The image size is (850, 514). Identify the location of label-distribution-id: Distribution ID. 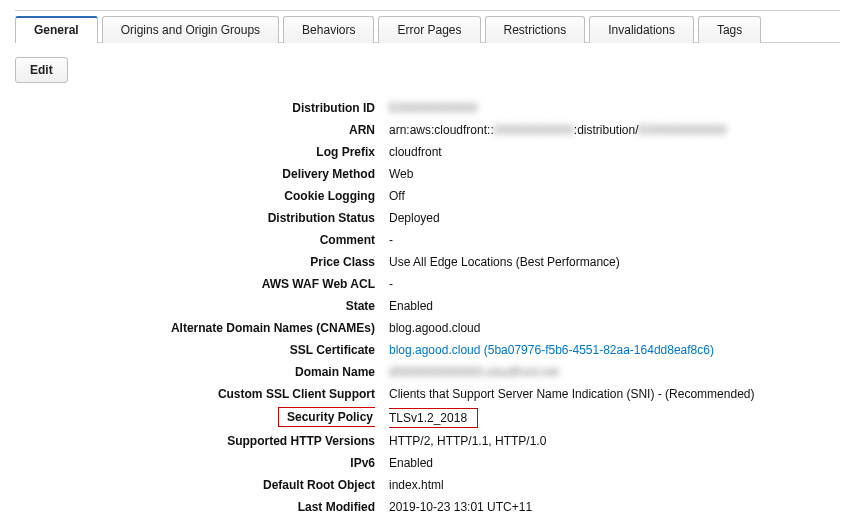
(195, 108).